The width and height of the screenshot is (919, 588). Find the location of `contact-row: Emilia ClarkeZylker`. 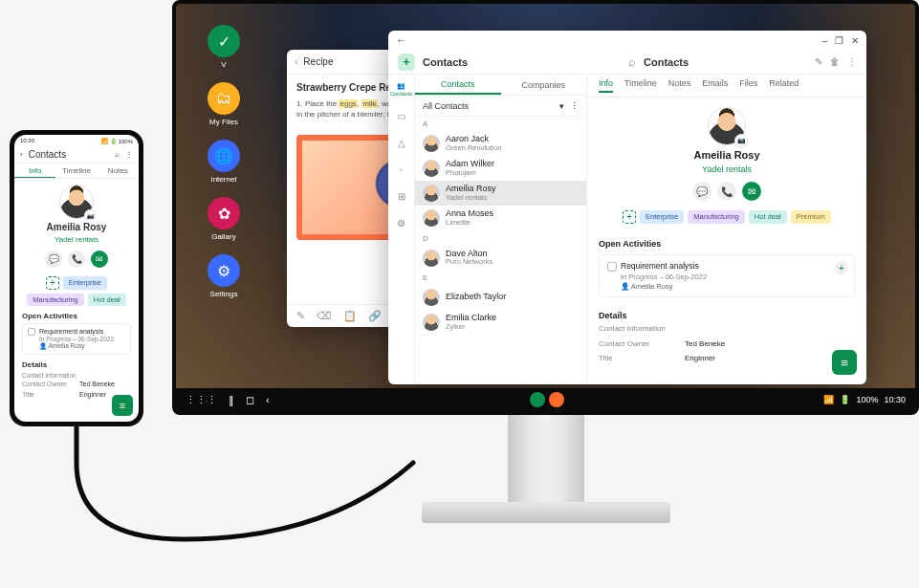

contact-row: Emilia ClarkeZylker is located at coordinates (501, 322).